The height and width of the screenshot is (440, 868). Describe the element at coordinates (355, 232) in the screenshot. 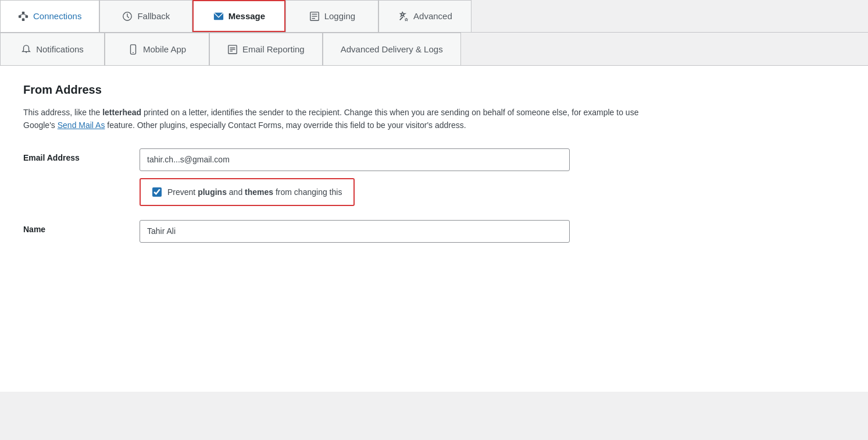

I see `name-wrapper` at that location.